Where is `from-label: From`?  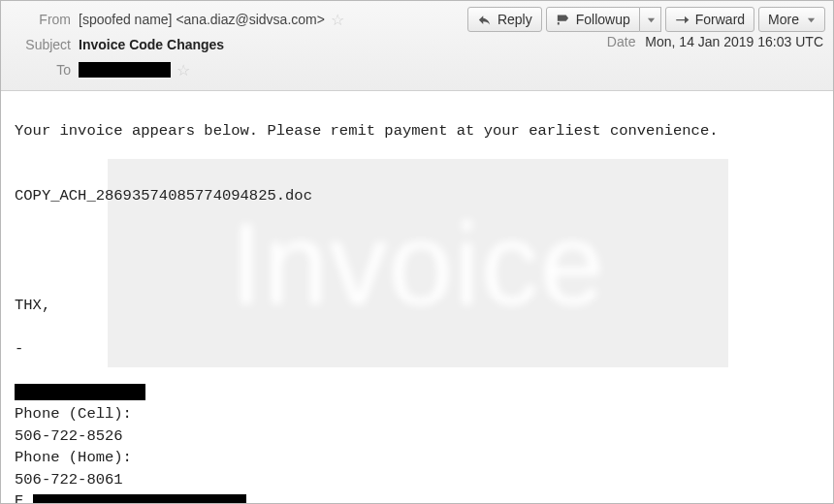 from-label: From is located at coordinates (40, 19).